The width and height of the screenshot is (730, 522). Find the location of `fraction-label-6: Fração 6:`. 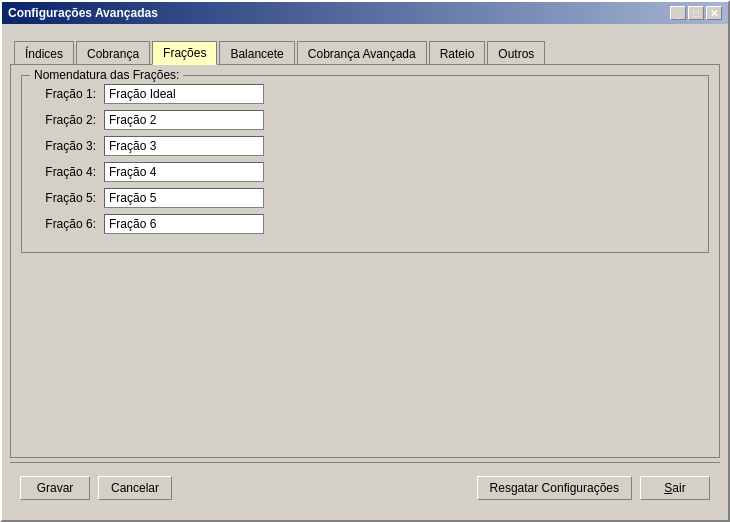

fraction-label-6: Fração 6: is located at coordinates (69, 224).